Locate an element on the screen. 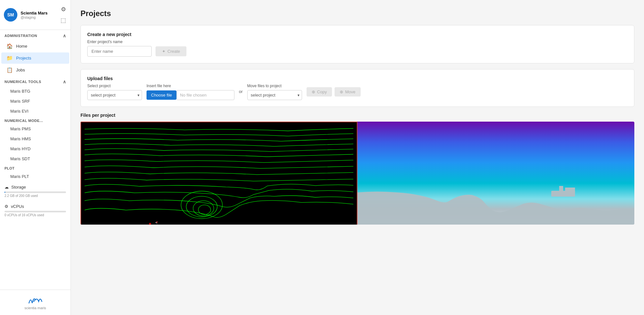  sidebar-item-maris-btg: Maris BTG is located at coordinates (35, 91).